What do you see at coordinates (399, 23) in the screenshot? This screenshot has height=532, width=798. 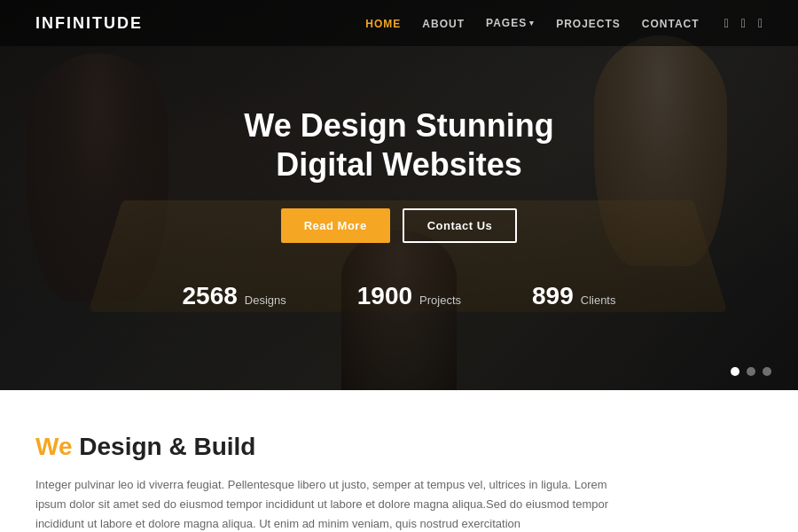 I see `navigation: INFINITUDE HOME ABOUT PAGES ▾ PROJECTS C…` at bounding box center [399, 23].